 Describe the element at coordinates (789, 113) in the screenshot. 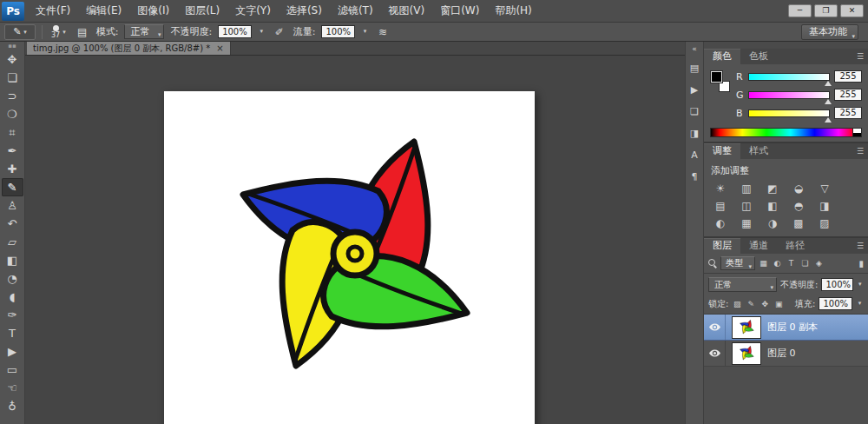

I see `blue-channel-slider` at that location.